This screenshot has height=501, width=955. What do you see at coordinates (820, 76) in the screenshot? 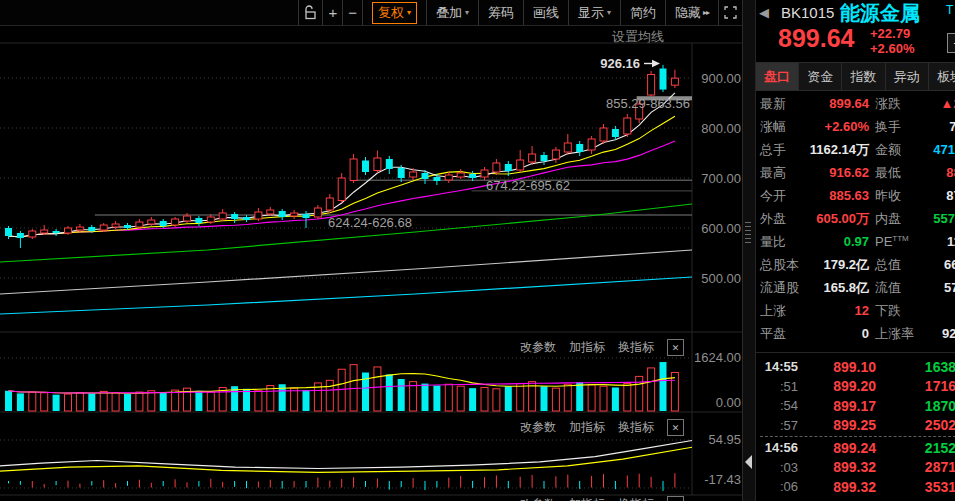
I see `tab-zijin: 资金` at bounding box center [820, 76].